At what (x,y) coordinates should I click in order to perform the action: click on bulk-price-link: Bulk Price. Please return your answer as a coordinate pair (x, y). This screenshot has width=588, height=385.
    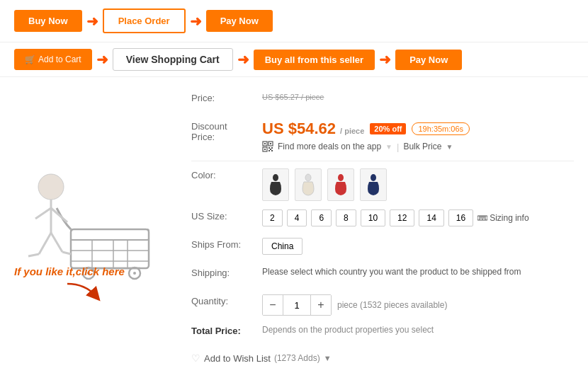
    Looking at the image, I should click on (422, 146).